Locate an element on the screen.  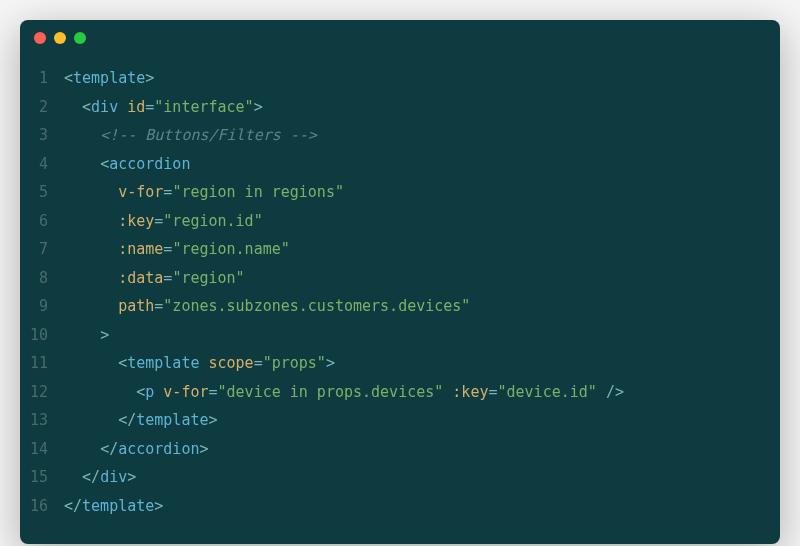
line-number: 14 is located at coordinates (42, 450).